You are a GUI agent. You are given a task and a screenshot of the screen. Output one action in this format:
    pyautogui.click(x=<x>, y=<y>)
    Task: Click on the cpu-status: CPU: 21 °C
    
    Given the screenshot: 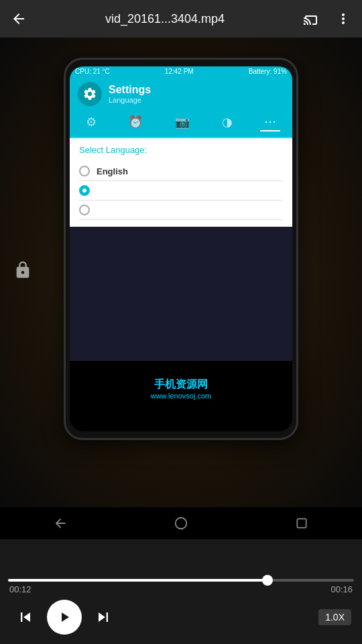 What is the action you would take?
    pyautogui.click(x=93, y=71)
    